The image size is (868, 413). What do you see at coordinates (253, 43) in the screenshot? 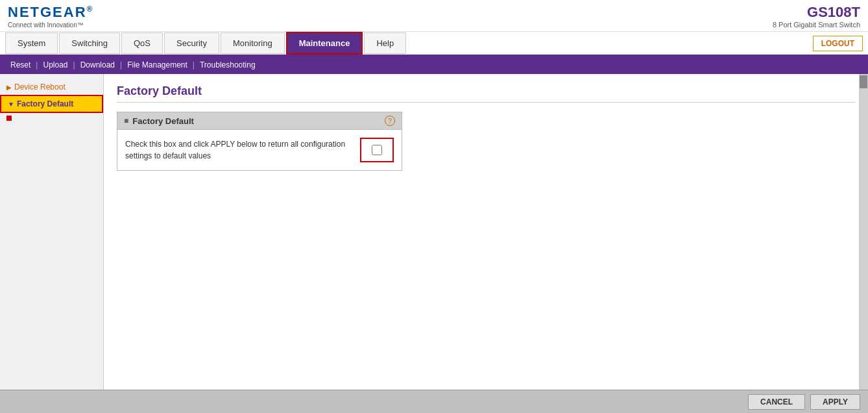
I see `tab-monitoring: Monitoring` at bounding box center [253, 43].